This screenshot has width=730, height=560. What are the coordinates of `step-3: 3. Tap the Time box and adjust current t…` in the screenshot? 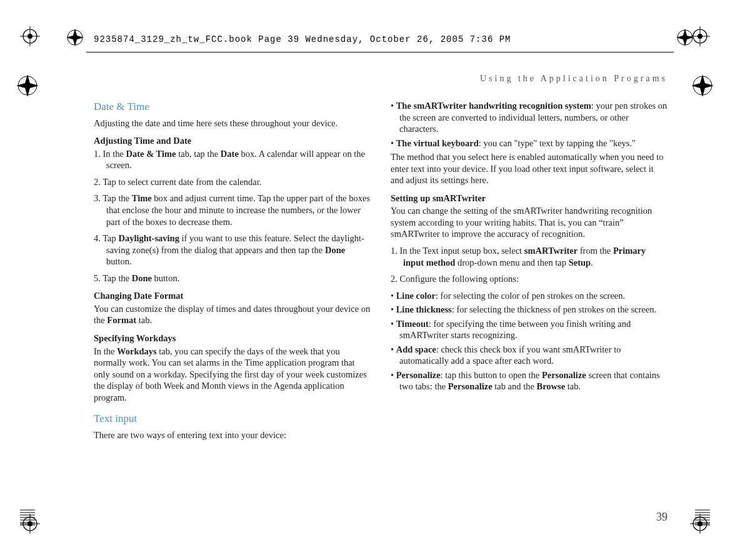 It's located at (232, 210).